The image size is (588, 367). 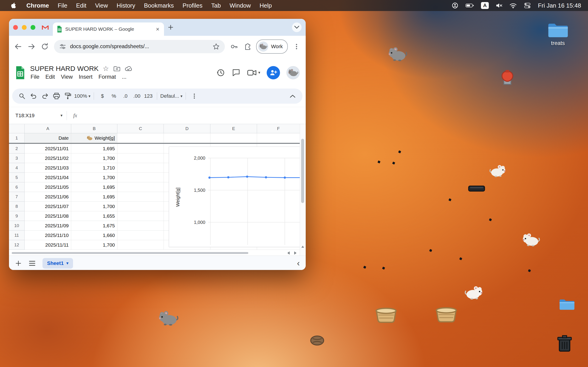 I want to click on row-header: 12, so click(x=17, y=245).